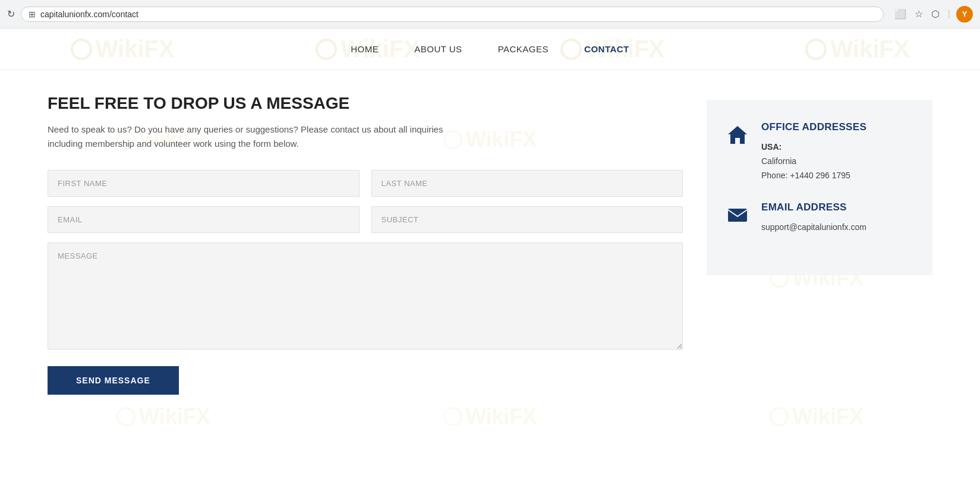 This screenshot has height=488, width=980. Describe the element at coordinates (607, 49) in the screenshot. I see `nav-item-contact: CONTACT` at that location.